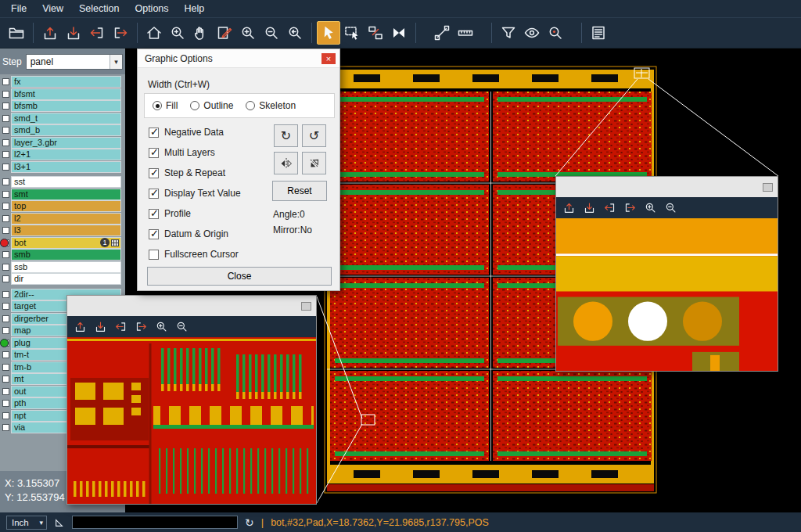  I want to click on diagonal-measure-button, so click(442, 33).